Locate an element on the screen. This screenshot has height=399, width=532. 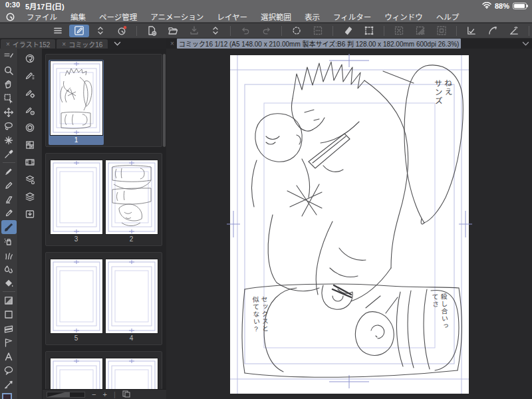
auto-select-tool is located at coordinates (9, 140).